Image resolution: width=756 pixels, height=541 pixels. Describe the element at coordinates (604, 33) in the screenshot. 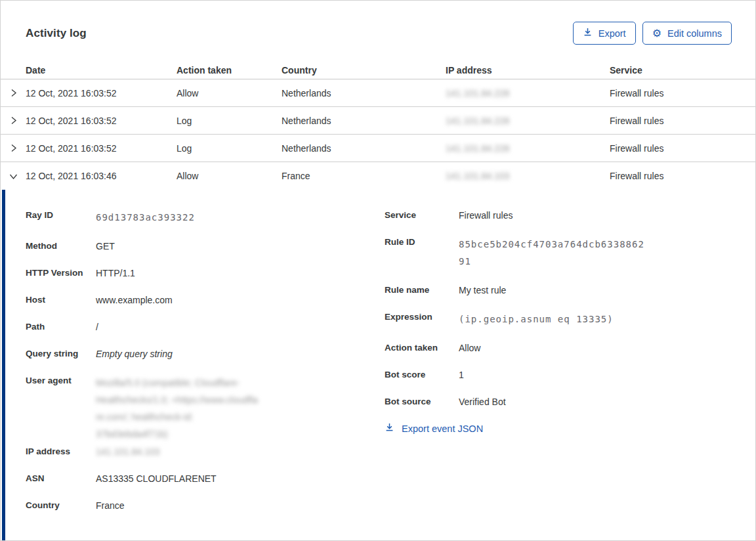

I see `export-button: Export` at that location.